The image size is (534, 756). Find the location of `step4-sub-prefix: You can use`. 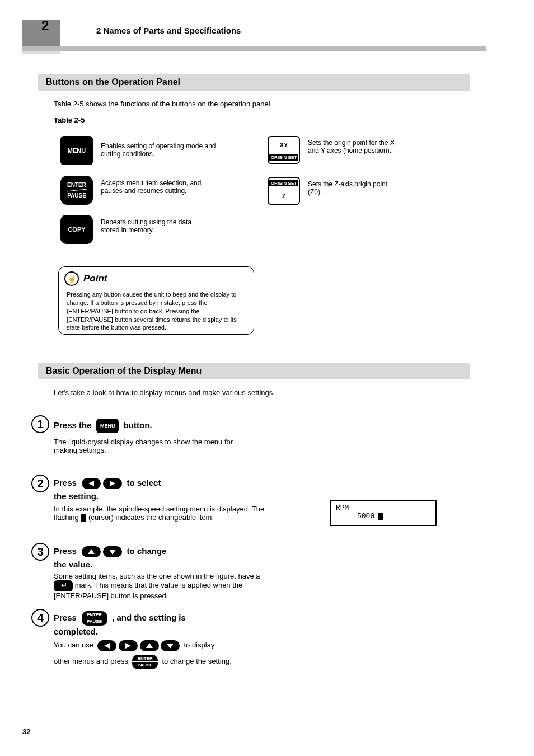

step4-sub-prefix: You can use is located at coordinates (75, 645).